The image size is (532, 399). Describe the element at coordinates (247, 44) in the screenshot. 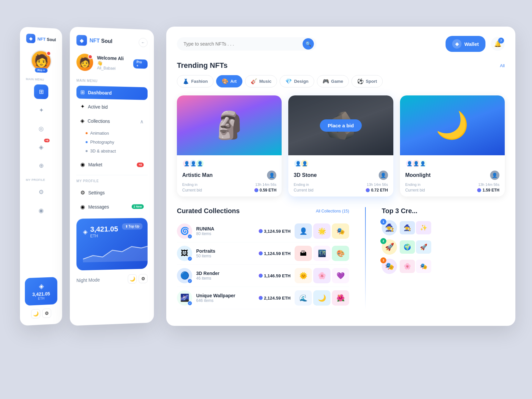

I see `search-input` at that location.